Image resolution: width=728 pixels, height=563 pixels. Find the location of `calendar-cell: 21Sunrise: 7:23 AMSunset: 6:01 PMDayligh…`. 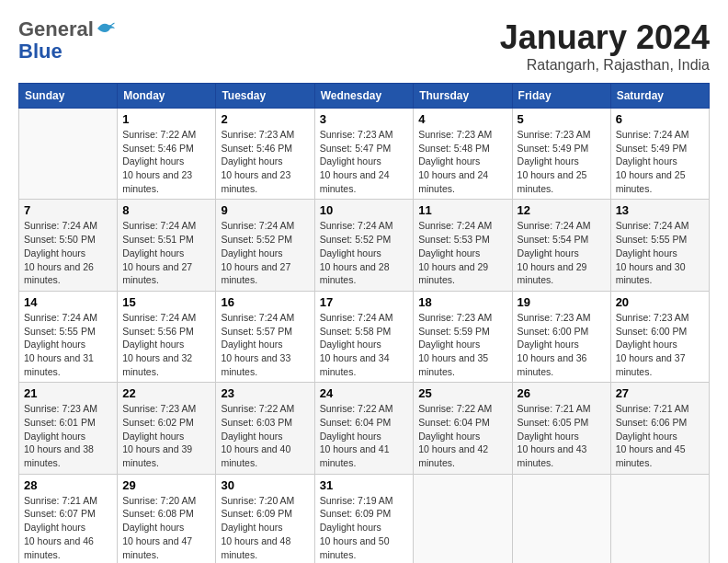

calendar-cell: 21Sunrise: 7:23 AMSunset: 6:01 PMDayligh… is located at coordinates (68, 429).